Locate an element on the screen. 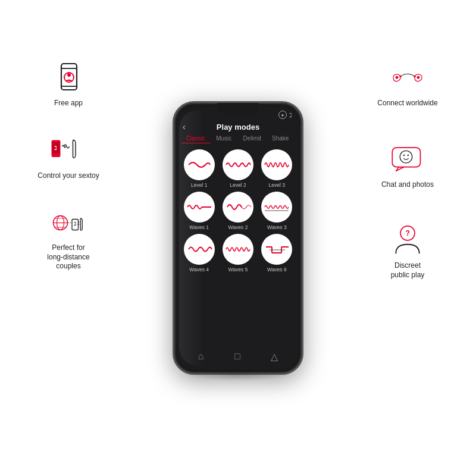 The image size is (476, 476). mode-circle-waves3 is located at coordinates (277, 207).